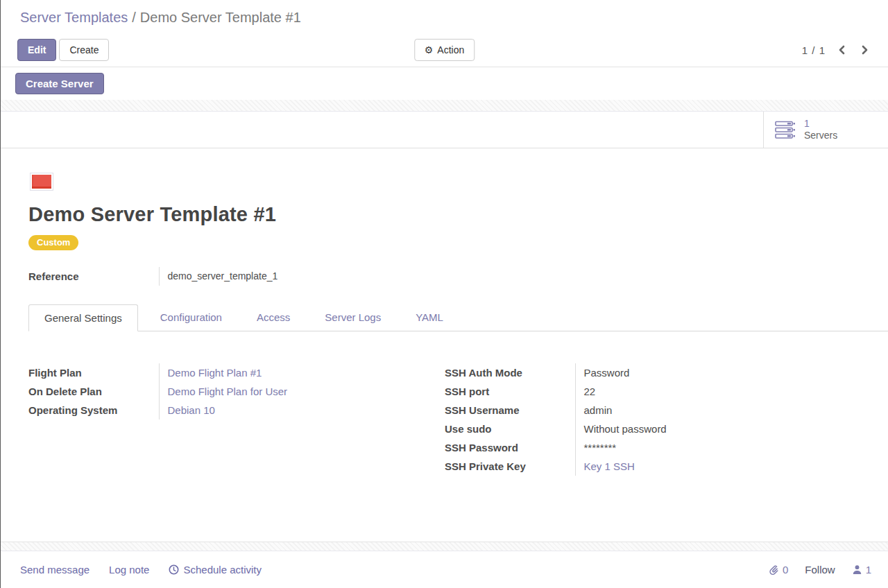 The height and width of the screenshot is (588, 888). I want to click on flight-plan-value: Demo Flight Plan #1, so click(249, 373).